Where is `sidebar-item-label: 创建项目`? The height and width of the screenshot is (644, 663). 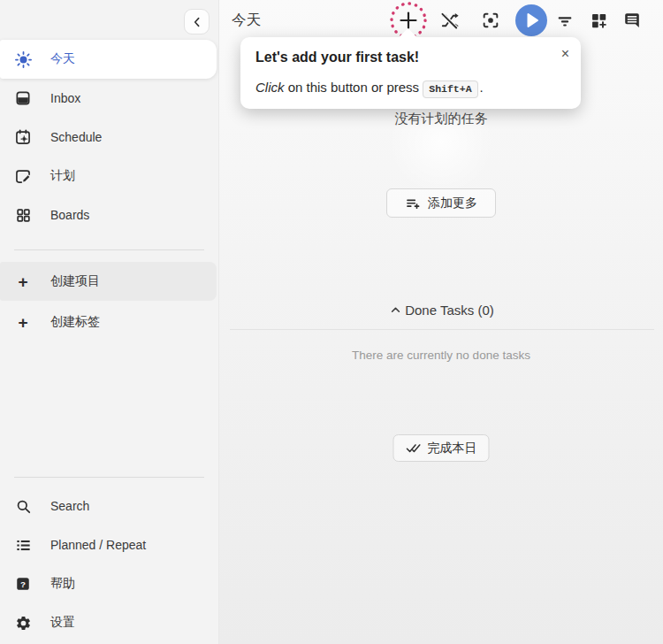
sidebar-item-label: 创建项目 is located at coordinates (75, 281).